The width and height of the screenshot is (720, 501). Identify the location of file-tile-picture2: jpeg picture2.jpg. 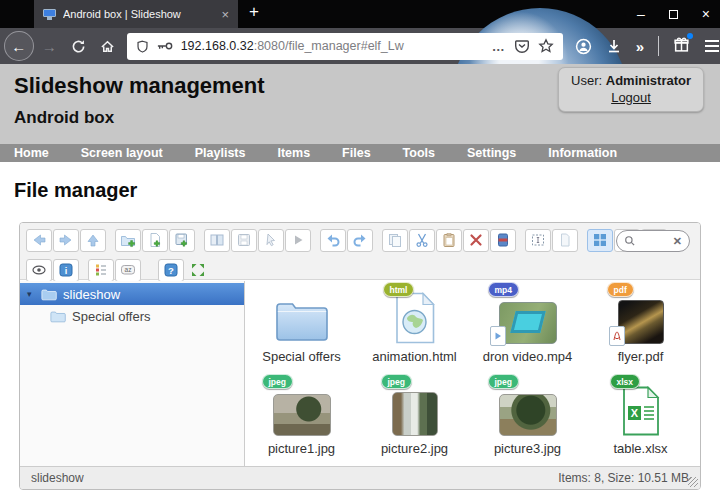
(415, 420).